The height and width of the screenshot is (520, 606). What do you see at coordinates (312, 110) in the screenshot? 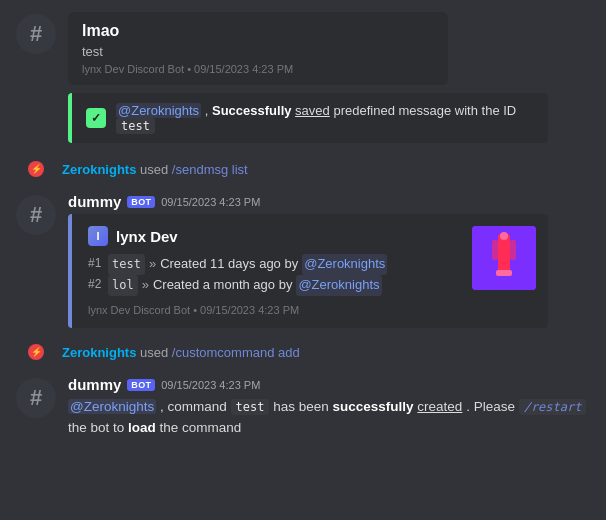
I see `saved-text: saved` at bounding box center [312, 110].